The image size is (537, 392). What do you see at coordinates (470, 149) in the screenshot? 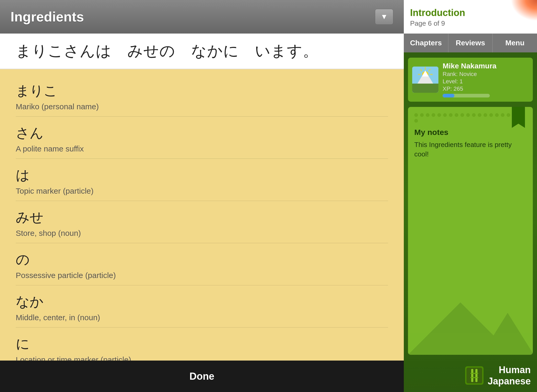
I see `notes-content: This Ingredients feature is pretty cool!` at bounding box center [470, 149].